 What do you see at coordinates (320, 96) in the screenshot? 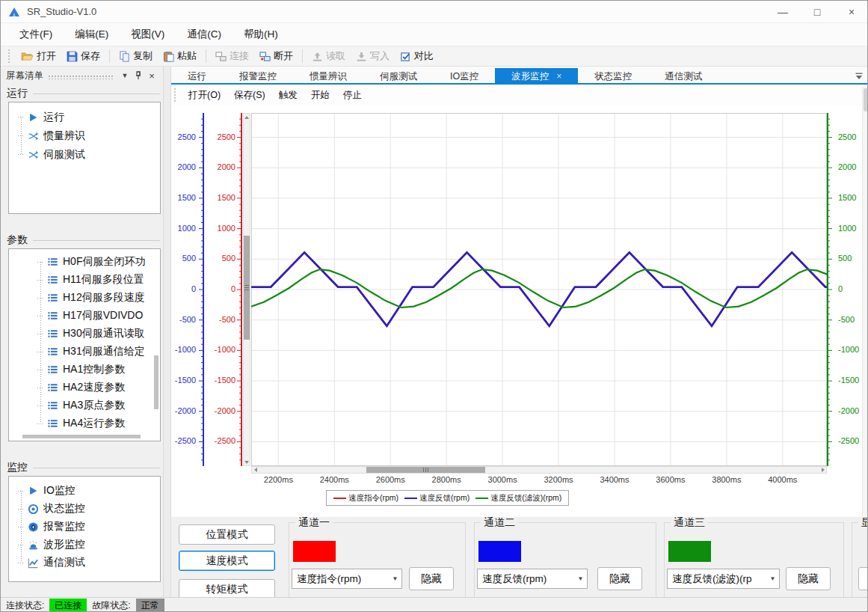
I see `wave-start-button: 开始` at bounding box center [320, 96].